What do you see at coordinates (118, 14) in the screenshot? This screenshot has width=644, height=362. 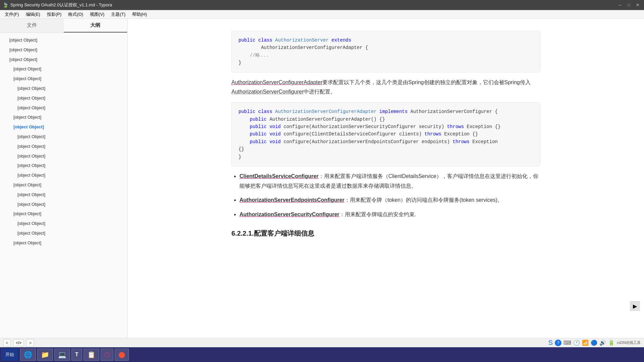 I see `menu-theme: 主题(T)` at bounding box center [118, 14].